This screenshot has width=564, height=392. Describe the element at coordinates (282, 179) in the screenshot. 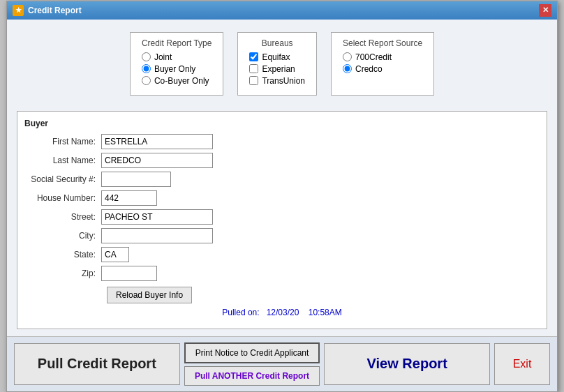

I see `ssn-row: Social Security #:` at that location.